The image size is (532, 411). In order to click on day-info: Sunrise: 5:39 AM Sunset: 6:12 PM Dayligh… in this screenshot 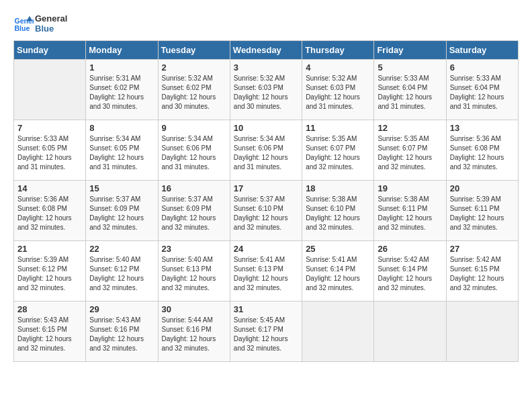, I will do `click(50, 274)`.